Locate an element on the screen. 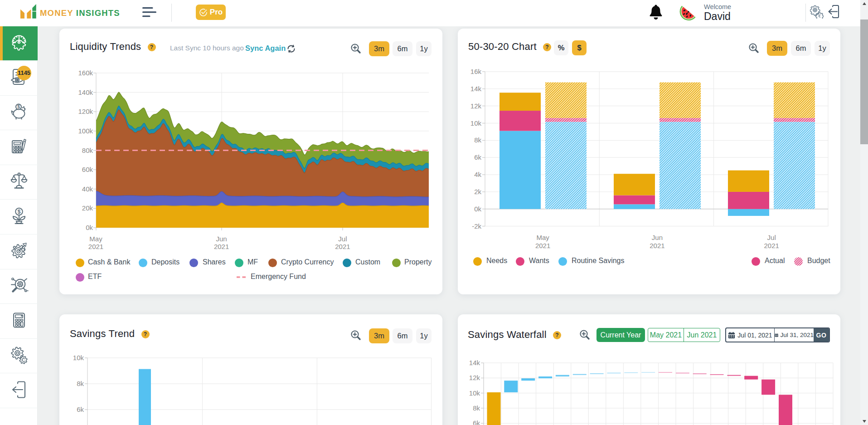  svg-text: 60k is located at coordinates (88, 170).